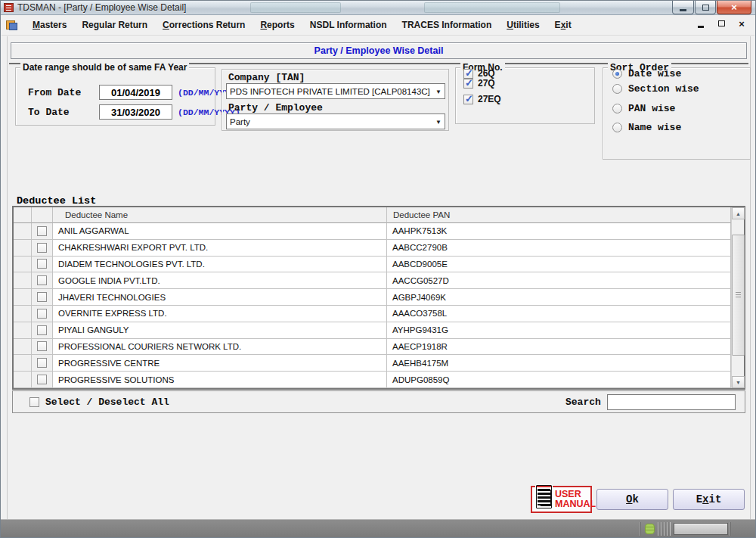 Image resolution: width=756 pixels, height=538 pixels. Describe the element at coordinates (372, 248) in the screenshot. I see `table-row: CHAKRESHWARI EXPORT PVT. LTD. AABCC2790B` at that location.